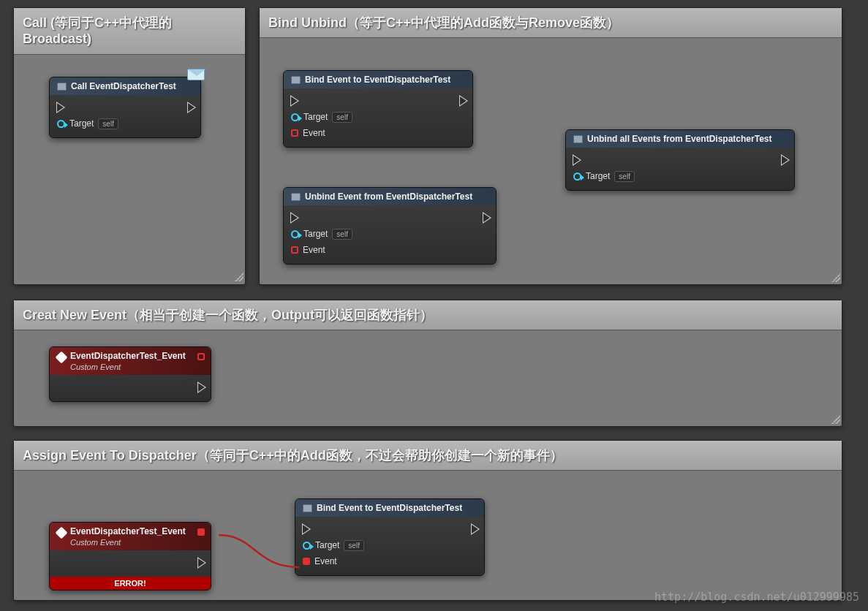  I want to click on node-title: Unbind all Events from EventDispatcherTe…, so click(680, 139).